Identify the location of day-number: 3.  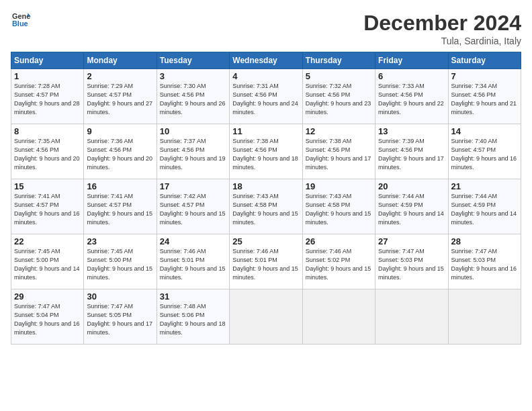
(193, 77).